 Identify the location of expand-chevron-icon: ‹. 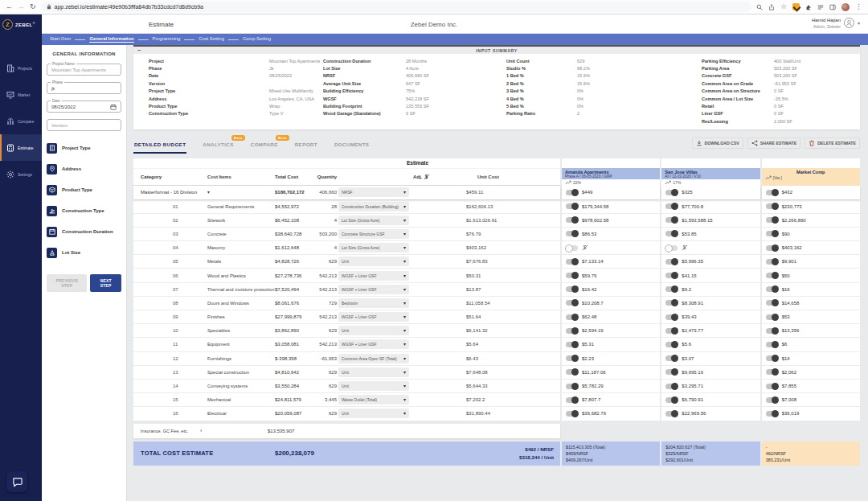
(234, 431).